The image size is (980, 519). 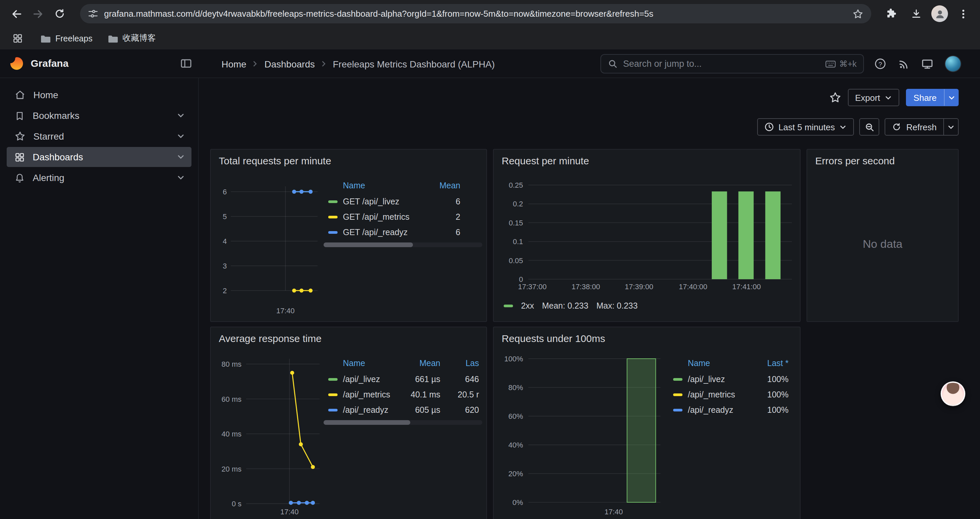 I want to click on favorite-star-icon, so click(x=835, y=97).